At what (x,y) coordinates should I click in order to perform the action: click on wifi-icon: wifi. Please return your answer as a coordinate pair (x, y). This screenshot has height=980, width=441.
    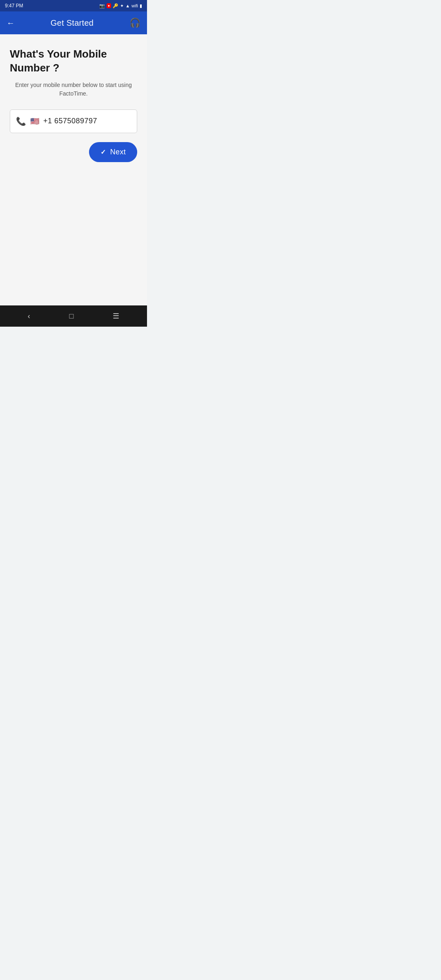
    Looking at the image, I should click on (135, 6).